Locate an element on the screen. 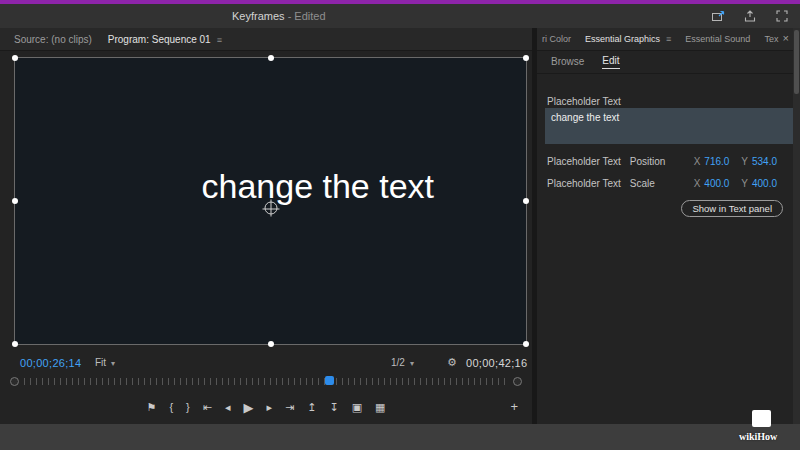 Image resolution: width=800 pixels, height=450 pixels. duration-timecode: 00;00;42;16 is located at coordinates (496, 363).